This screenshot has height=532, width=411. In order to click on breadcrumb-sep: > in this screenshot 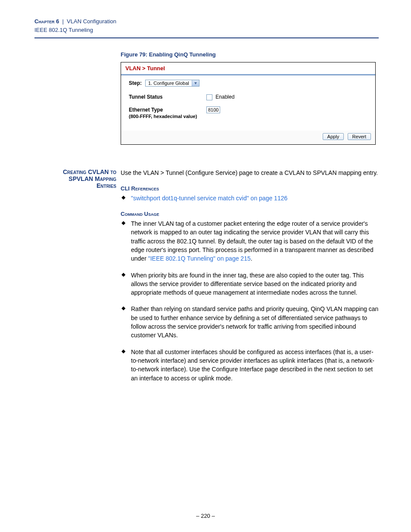, I will do `click(145, 68)`.